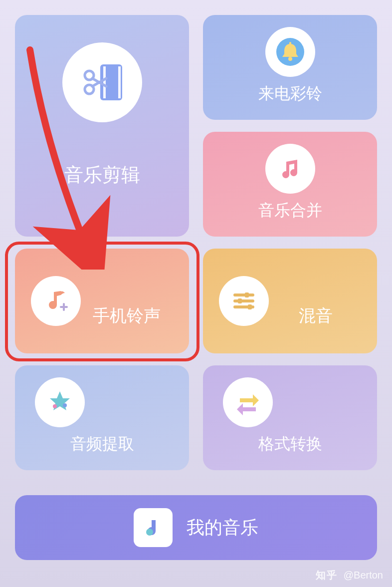 The height and width of the screenshot is (587, 392). I want to click on tile-label: 音乐合并, so click(290, 211).